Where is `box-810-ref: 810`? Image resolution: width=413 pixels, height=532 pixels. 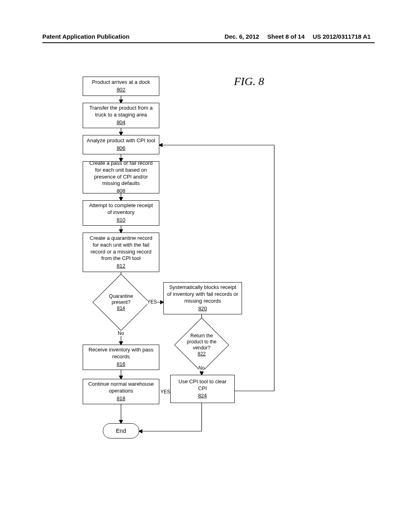
box-810-ref: 810 is located at coordinates (121, 220).